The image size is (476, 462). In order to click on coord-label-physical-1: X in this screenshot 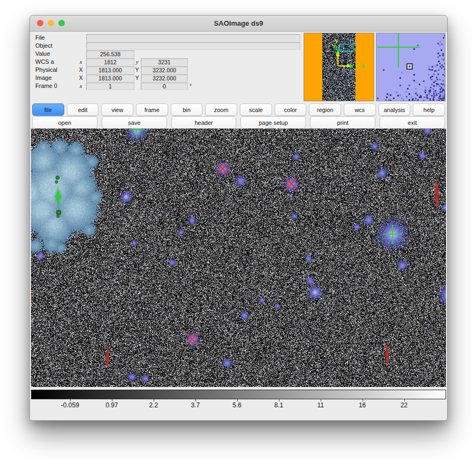, I will do `click(81, 70)`.